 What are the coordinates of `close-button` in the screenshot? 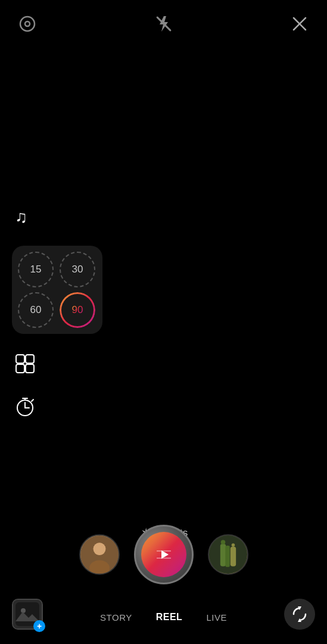 It's located at (300, 24).